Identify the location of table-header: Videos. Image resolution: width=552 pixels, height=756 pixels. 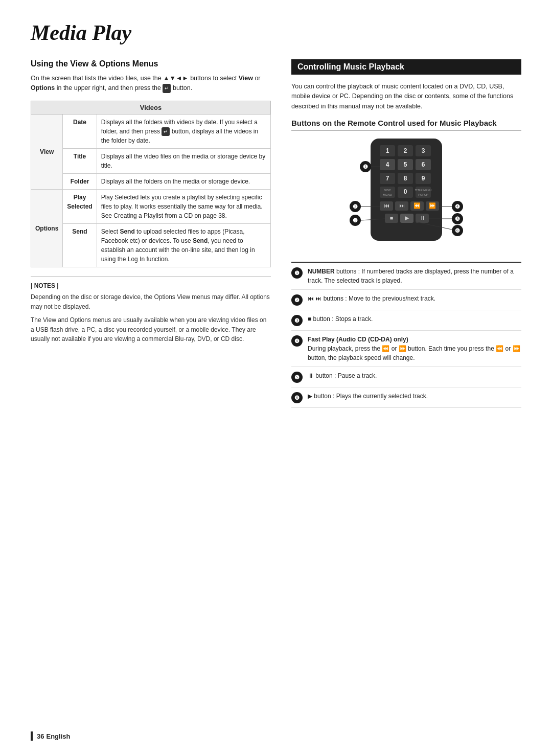
(151, 107).